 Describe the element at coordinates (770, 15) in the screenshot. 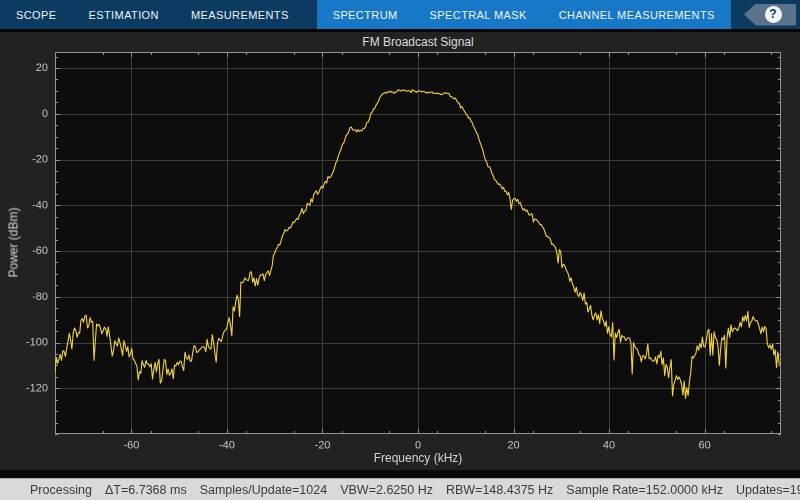

I see `collapse-arrow-icon: ?` at that location.